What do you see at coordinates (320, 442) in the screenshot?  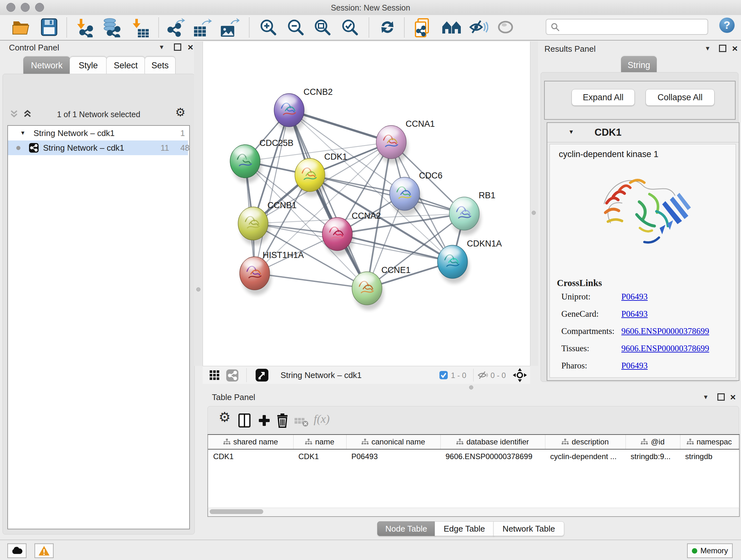 I see `column-header-name: name` at bounding box center [320, 442].